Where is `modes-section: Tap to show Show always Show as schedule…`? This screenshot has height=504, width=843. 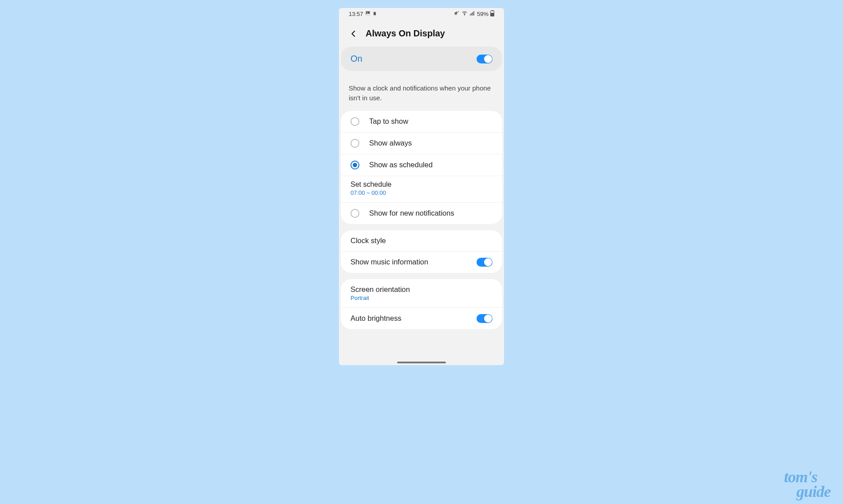
modes-section: Tap to show Show always Show as schedule… is located at coordinates (422, 168).